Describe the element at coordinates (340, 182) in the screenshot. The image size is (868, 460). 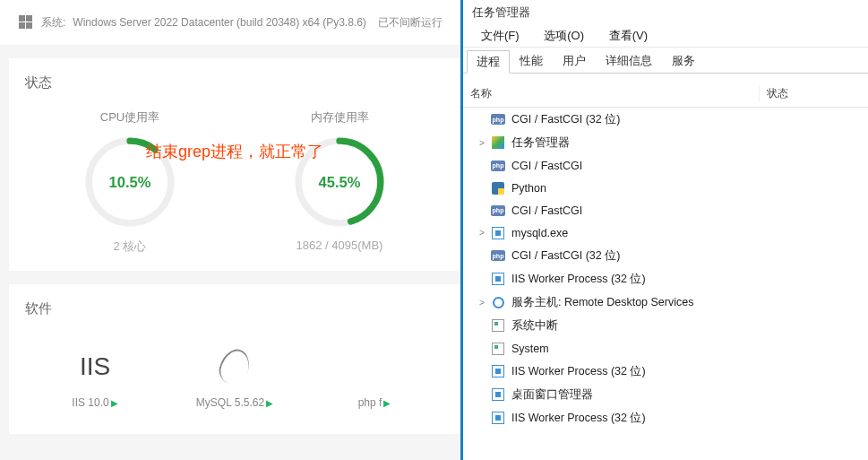
I see `svg-text: 45.5%` at that location.